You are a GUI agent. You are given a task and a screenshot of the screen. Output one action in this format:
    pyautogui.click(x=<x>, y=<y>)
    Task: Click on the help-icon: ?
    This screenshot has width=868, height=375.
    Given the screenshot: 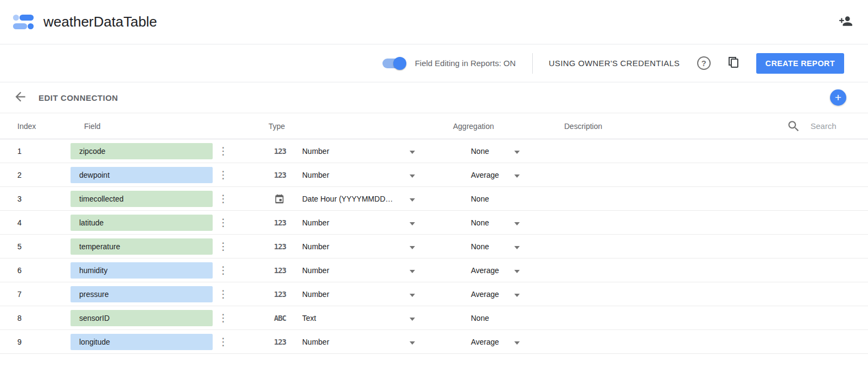 What is the action you would take?
    pyautogui.click(x=704, y=63)
    